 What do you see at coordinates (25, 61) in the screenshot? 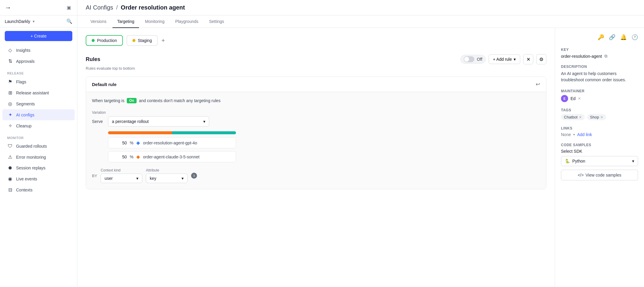
I see `nav-approvals-label: Approvals` at bounding box center [25, 61].